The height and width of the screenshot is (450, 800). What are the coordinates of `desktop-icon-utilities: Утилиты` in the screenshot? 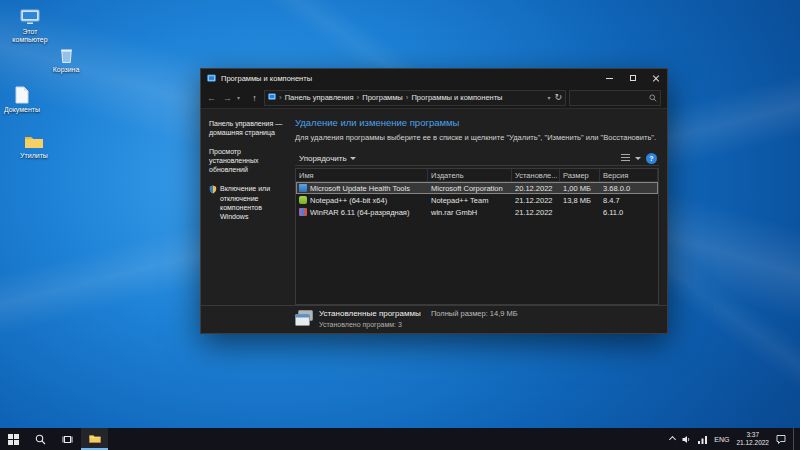 It's located at (34, 145).